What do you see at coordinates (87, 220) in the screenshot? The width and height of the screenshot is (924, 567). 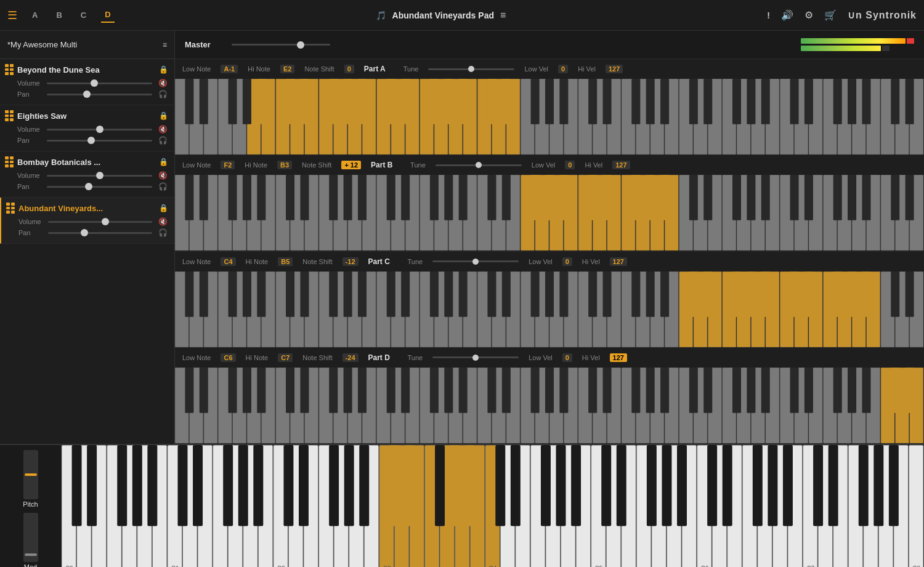 I see `instrument-slot-4: Abundant Vineyards... 🔒 Volume 🔇 Pan 🎧` at bounding box center [87, 220].